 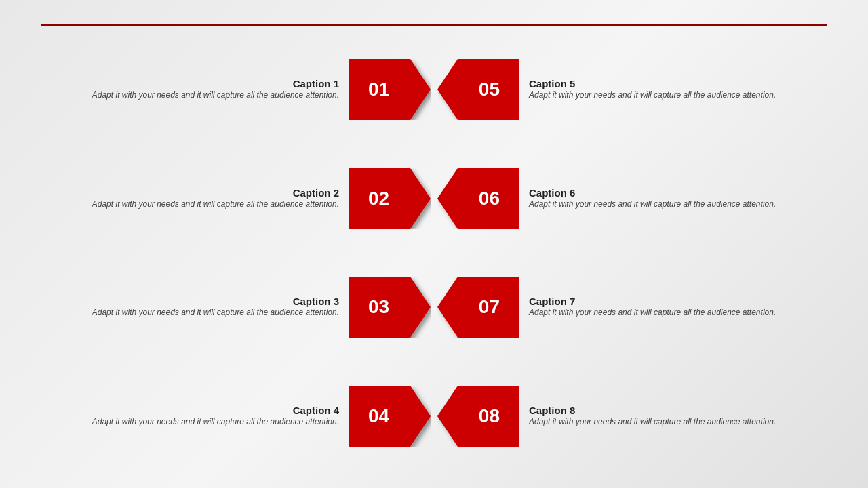 What do you see at coordinates (193, 307) in the screenshot?
I see `caption-left-3: Caption 3 Adapt it with your needs and i…` at bounding box center [193, 307].